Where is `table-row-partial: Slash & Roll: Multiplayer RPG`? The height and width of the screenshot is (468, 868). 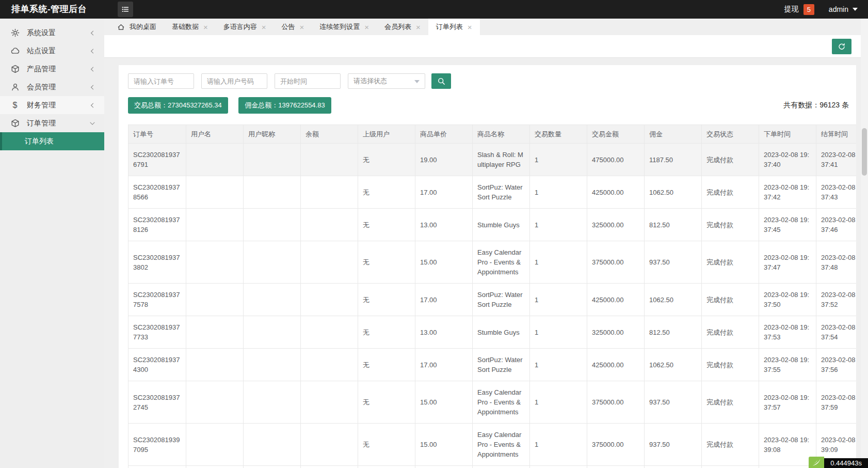 table-row-partial: Slash & Roll: Multiplayer RPG is located at coordinates (492, 467).